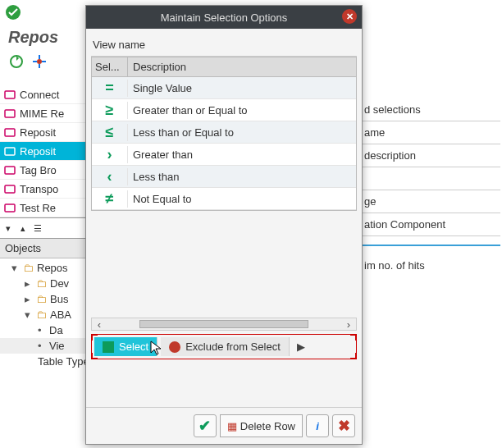 Image resolution: width=502 pixels, height=448 pixels. What do you see at coordinates (10, 208) in the screenshot?
I see `test-icon` at bounding box center [10, 208].